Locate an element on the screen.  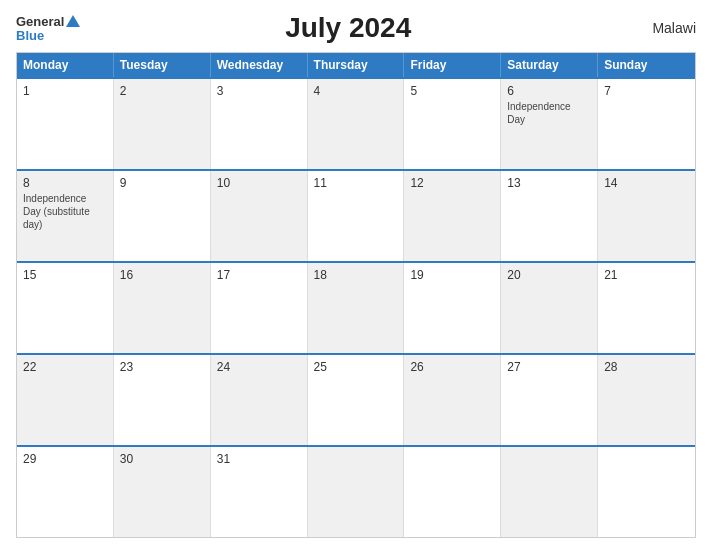
day-number: 18 is located at coordinates (356, 275).